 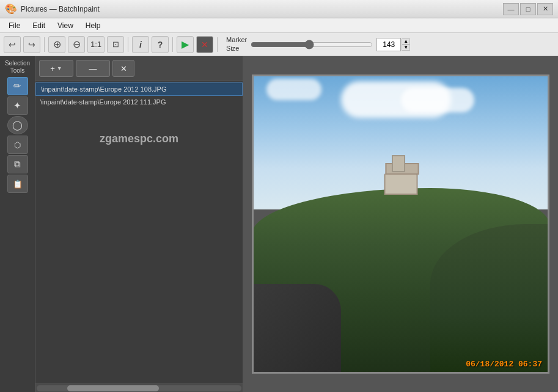 I want to click on titlebar: 🎨 Pictures — BatchInpaint — □ ✕, so click(x=279, y=9).